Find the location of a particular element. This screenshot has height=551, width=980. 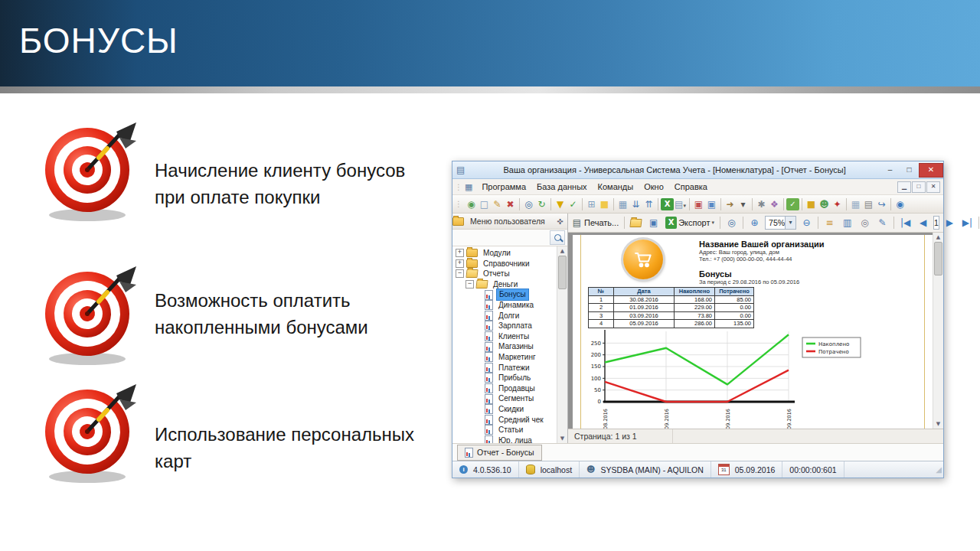

delete-record-icon: ✖ is located at coordinates (510, 204).